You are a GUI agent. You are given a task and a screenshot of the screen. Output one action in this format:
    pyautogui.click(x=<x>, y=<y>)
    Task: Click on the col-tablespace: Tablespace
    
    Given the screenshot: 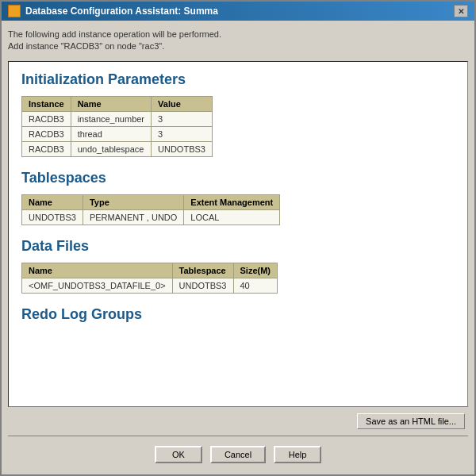 What is the action you would take?
    pyautogui.click(x=203, y=270)
    